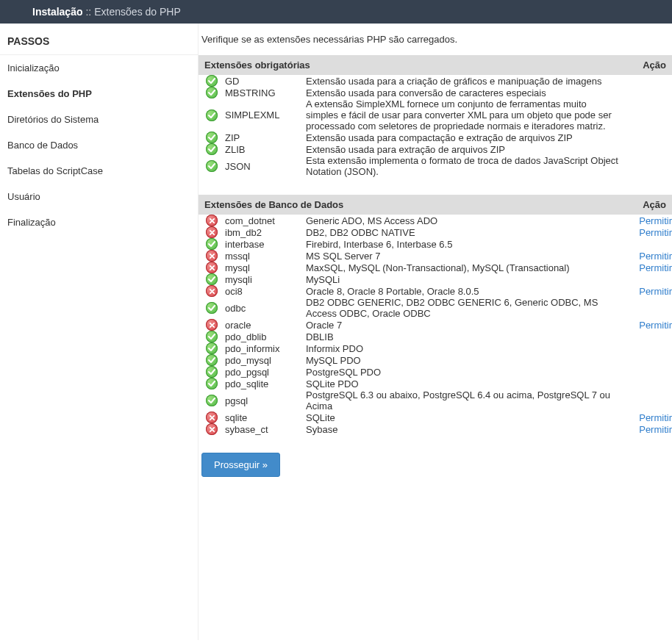  Describe the element at coordinates (99, 170) in the screenshot. I see `sidebar-step: Tabelas do ScriptCase` at that location.